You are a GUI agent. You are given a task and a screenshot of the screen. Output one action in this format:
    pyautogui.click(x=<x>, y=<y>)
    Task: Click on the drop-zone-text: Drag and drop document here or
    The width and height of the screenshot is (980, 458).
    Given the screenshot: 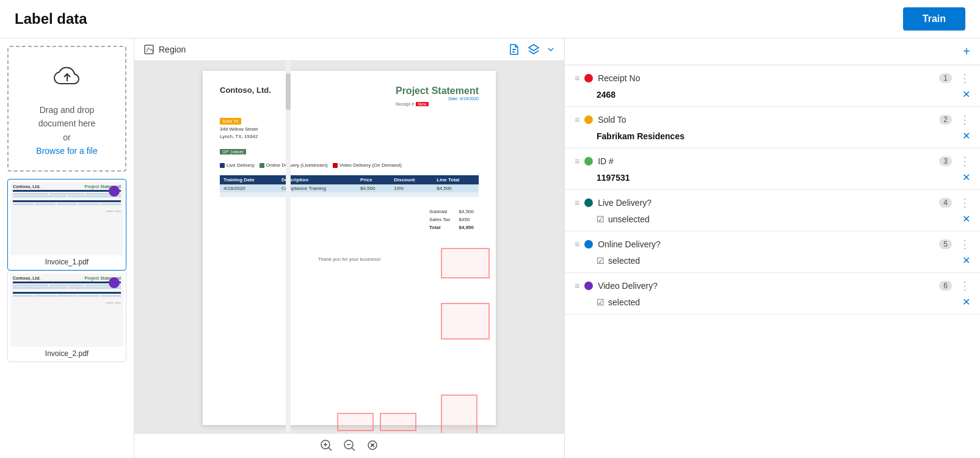 What is the action you would take?
    pyautogui.click(x=67, y=123)
    